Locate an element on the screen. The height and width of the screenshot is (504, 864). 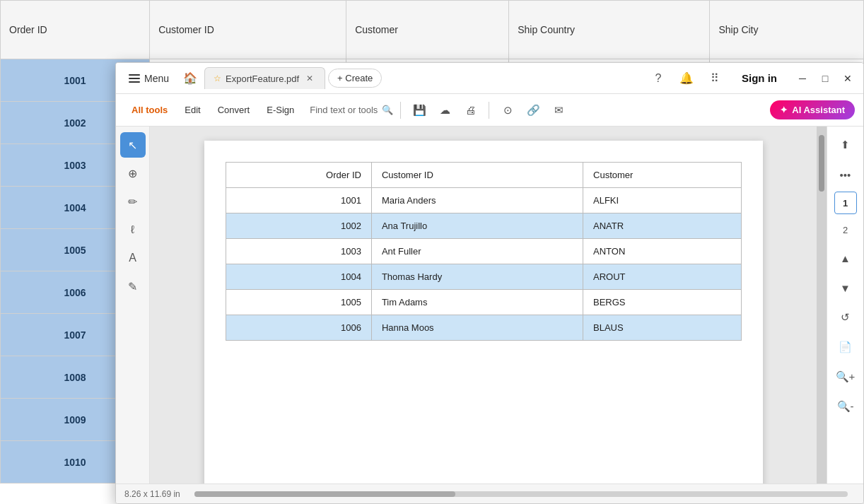
refresh-icon-button: ↺ is located at coordinates (846, 317).